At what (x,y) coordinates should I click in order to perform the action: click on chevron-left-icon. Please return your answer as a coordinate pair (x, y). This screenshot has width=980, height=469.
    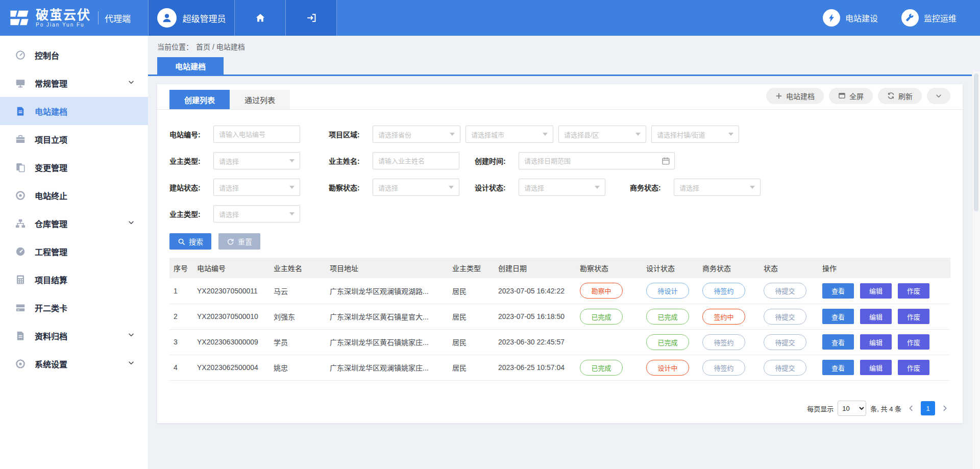
    Looking at the image, I should click on (911, 408).